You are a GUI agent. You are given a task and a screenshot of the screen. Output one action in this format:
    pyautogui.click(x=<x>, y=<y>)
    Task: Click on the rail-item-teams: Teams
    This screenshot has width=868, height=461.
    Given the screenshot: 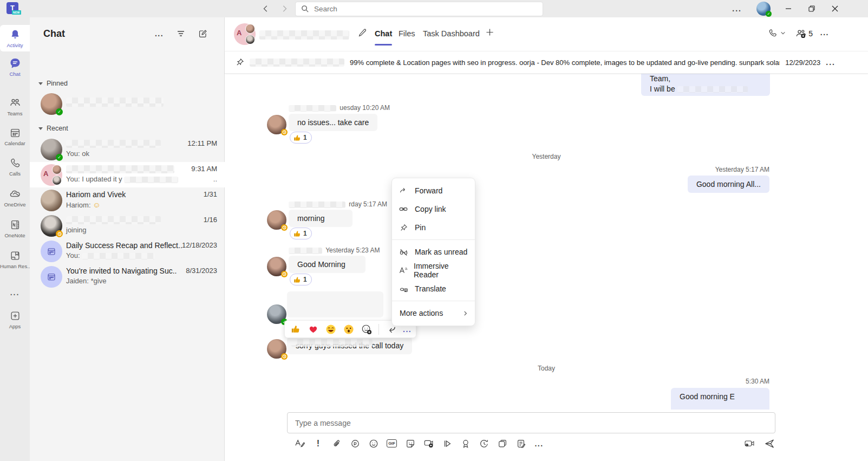 What is the action you would take?
    pyautogui.click(x=15, y=106)
    